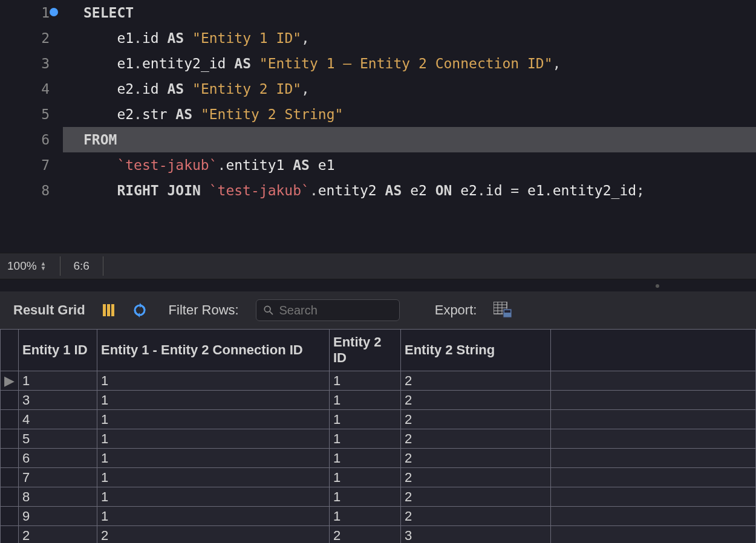  Describe the element at coordinates (213, 351) in the screenshot. I see `column-header: Entity 1 - Entity 2 Connection ID` at that location.